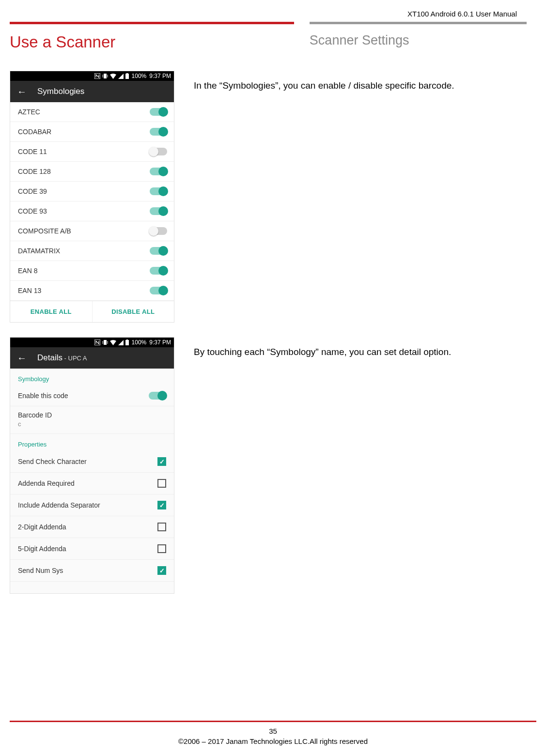 The height and width of the screenshot is (756, 546). I want to click on symbology-row: DATAMATRIX, so click(92, 251).